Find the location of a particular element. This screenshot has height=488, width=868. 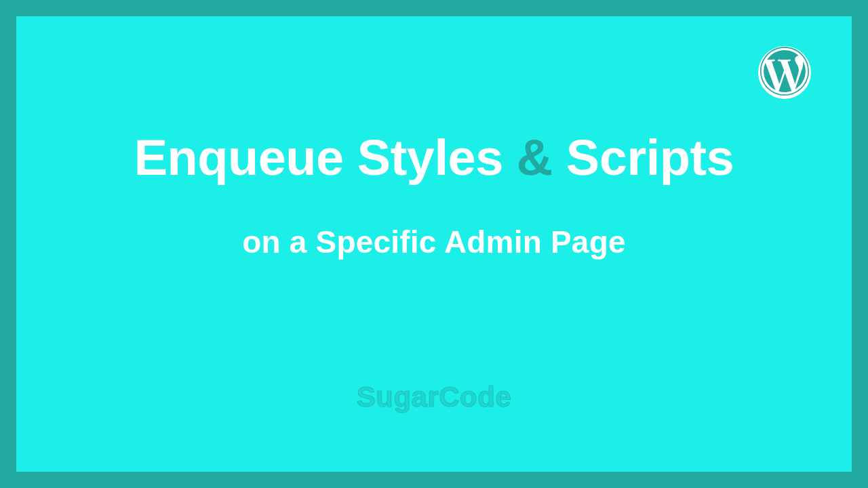

brand-watermark: SugarCode is located at coordinates (434, 397).